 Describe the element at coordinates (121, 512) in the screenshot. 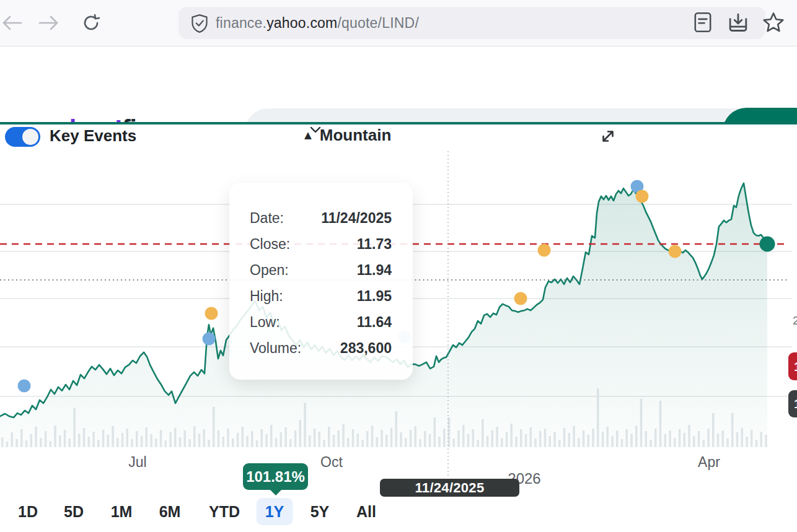

I see `timeframe-button-1m: 1M` at that location.